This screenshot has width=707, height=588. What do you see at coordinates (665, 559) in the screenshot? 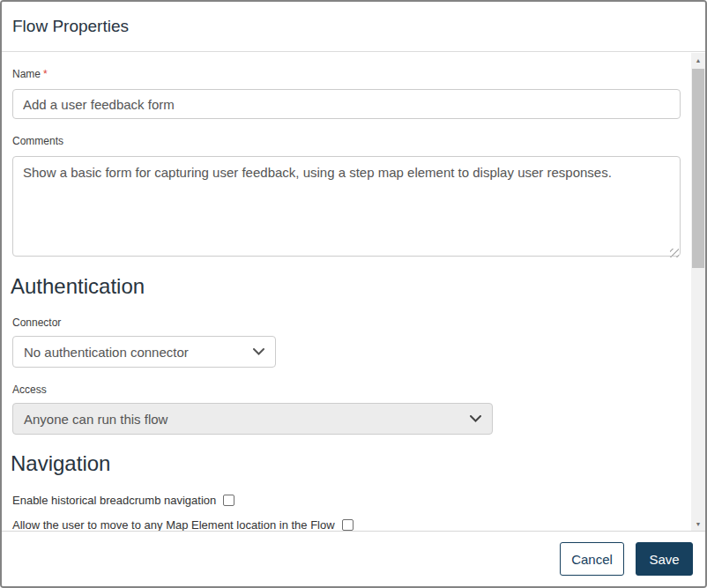
I see `save-button: Save` at bounding box center [665, 559].